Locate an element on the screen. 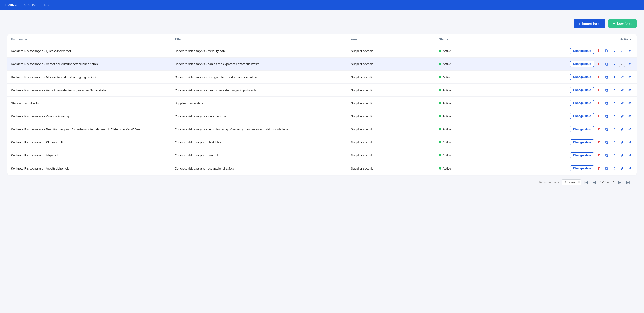 The image size is (644, 313). table-row: Konkrete Risikoanalyse - ZwangsräumungCo… is located at coordinates (322, 116).